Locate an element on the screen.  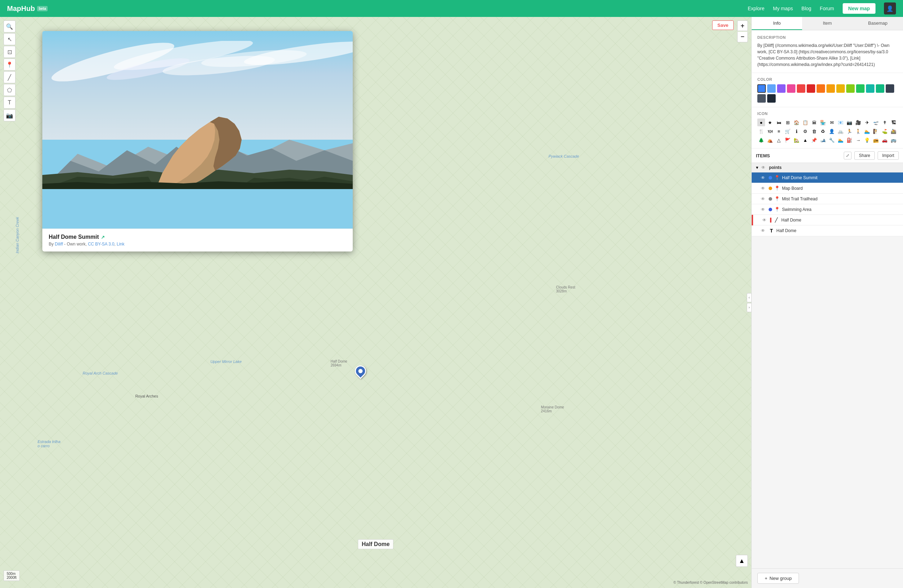
icon-trash: 🗑 is located at coordinates (814, 131).